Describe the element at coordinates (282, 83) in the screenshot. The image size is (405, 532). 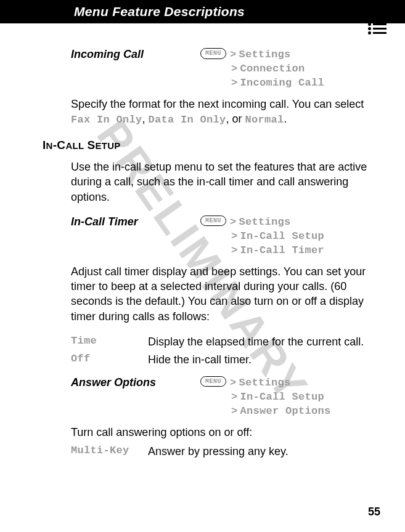
I see `path-segment: Incoming Call` at that location.